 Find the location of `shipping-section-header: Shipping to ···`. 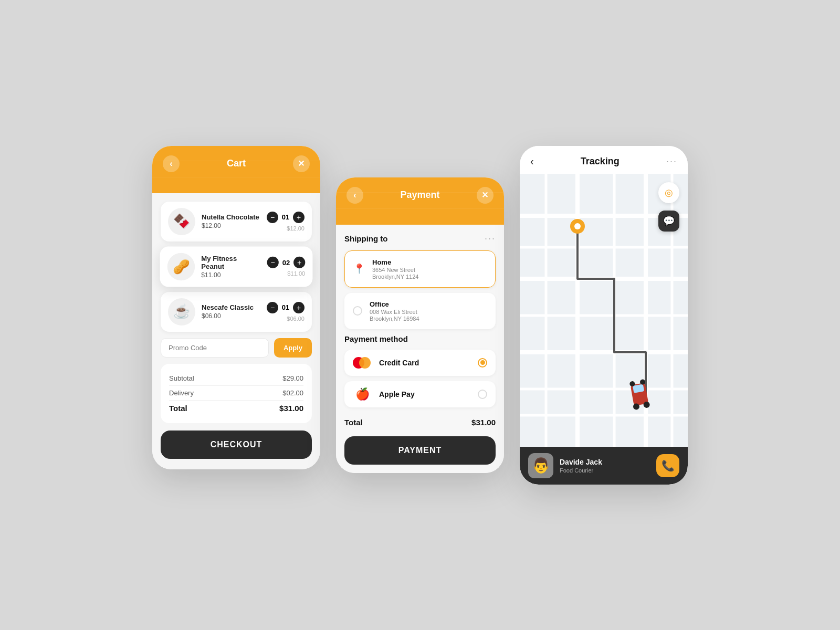

shipping-section-header: Shipping to ··· is located at coordinates (420, 238).